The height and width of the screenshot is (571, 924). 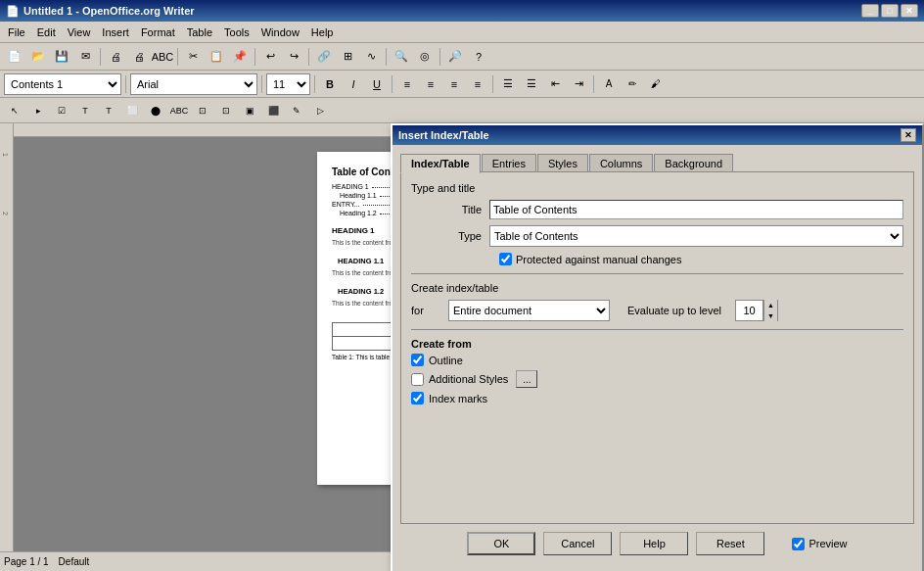 I want to click on tb3-btn11: ▣, so click(x=250, y=111).